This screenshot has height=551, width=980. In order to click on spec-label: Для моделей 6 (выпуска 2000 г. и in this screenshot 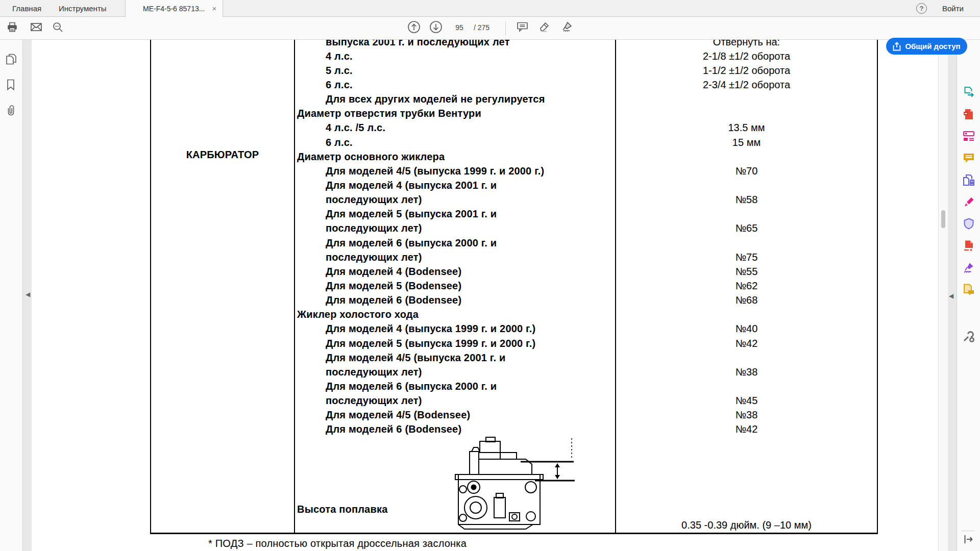, I will do `click(455, 243)`.